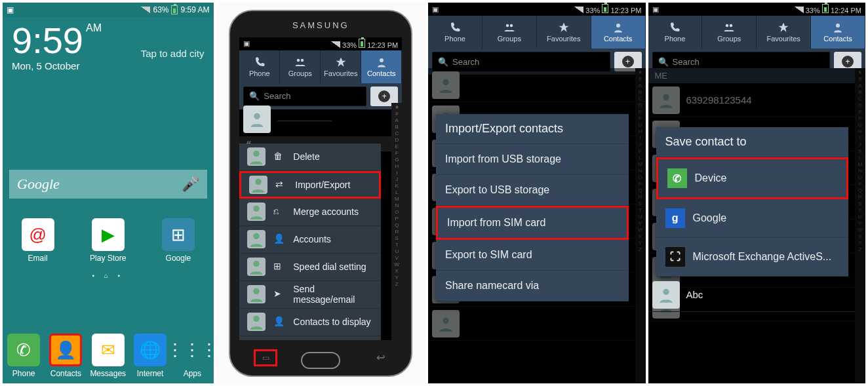  I want to click on menu-delete: 🗑Delete, so click(310, 157).